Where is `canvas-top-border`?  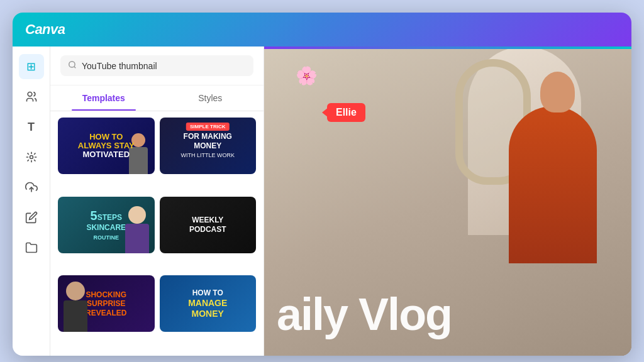 canvas-top-border is located at coordinates (448, 48).